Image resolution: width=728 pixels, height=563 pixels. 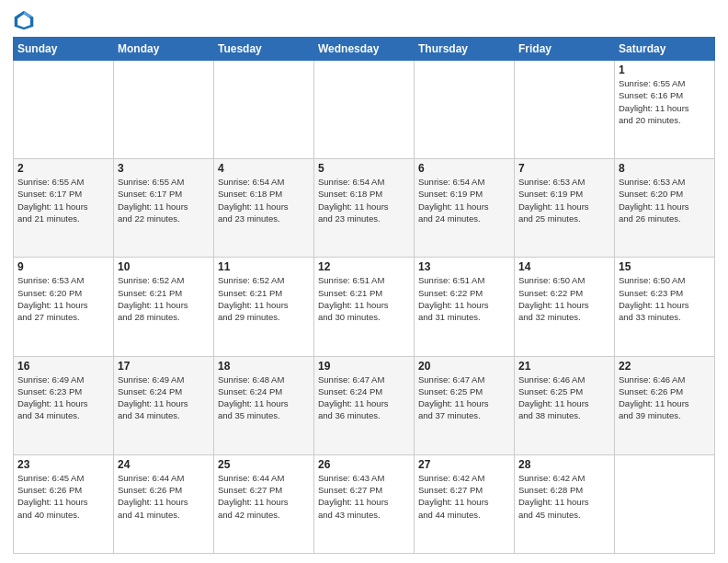 I want to click on day-info: Sunrise: 6:51 AM Sunset: 6:21 PM Dayligh…, so click(x=364, y=298).